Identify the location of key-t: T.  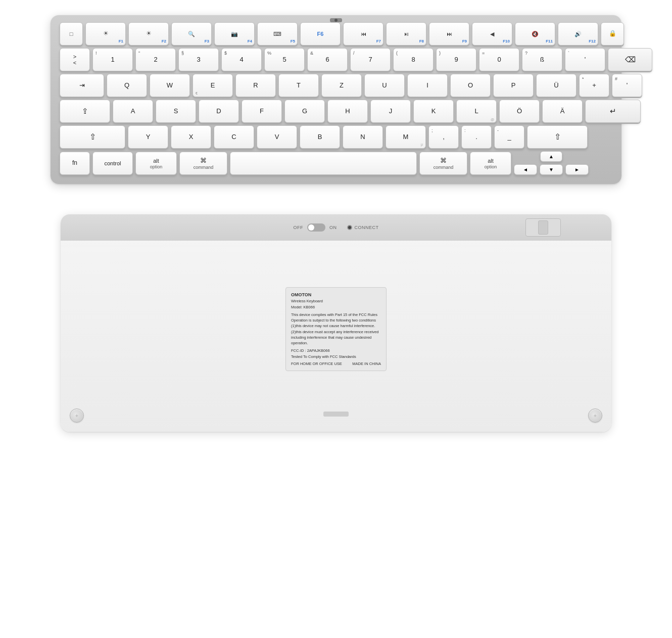
(299, 85).